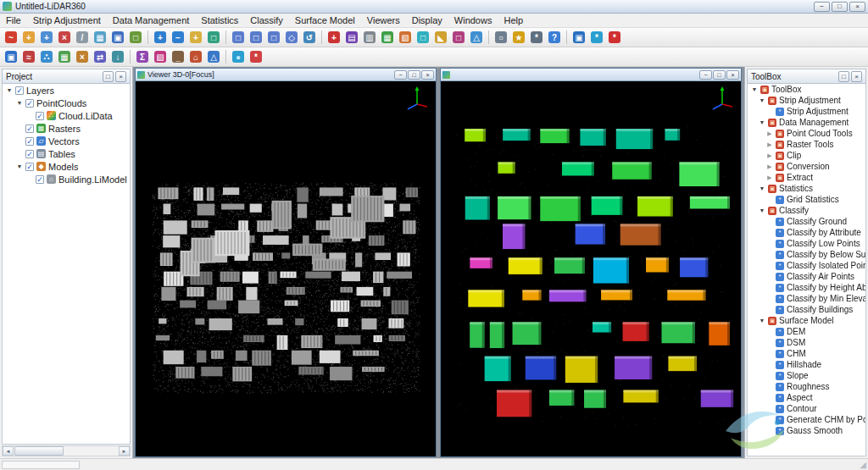 This screenshot has height=470, width=868. Describe the element at coordinates (11, 37) in the screenshot. I see `profile-plot-icon: ~` at that location.